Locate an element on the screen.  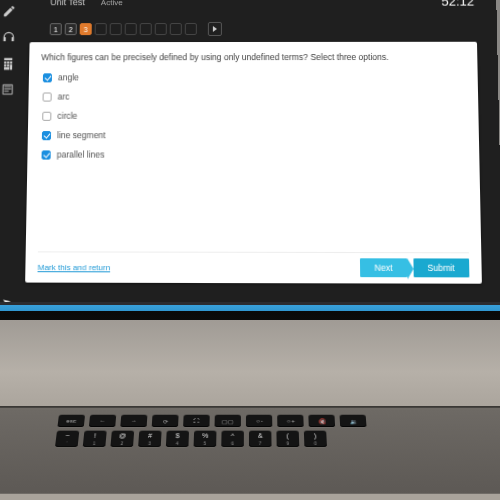
key-bright-up: ☼+ is located at coordinates (290, 421).